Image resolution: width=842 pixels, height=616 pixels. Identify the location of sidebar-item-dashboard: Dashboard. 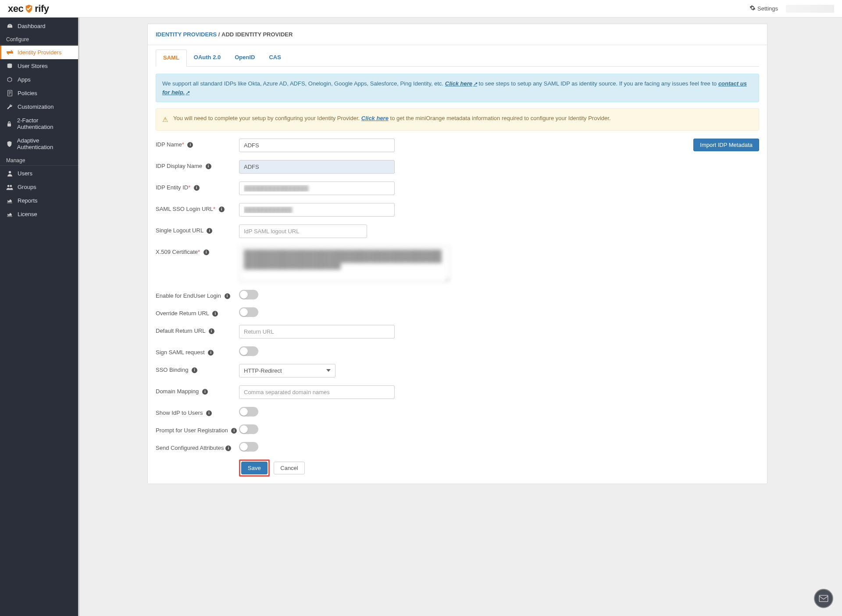
(39, 26).